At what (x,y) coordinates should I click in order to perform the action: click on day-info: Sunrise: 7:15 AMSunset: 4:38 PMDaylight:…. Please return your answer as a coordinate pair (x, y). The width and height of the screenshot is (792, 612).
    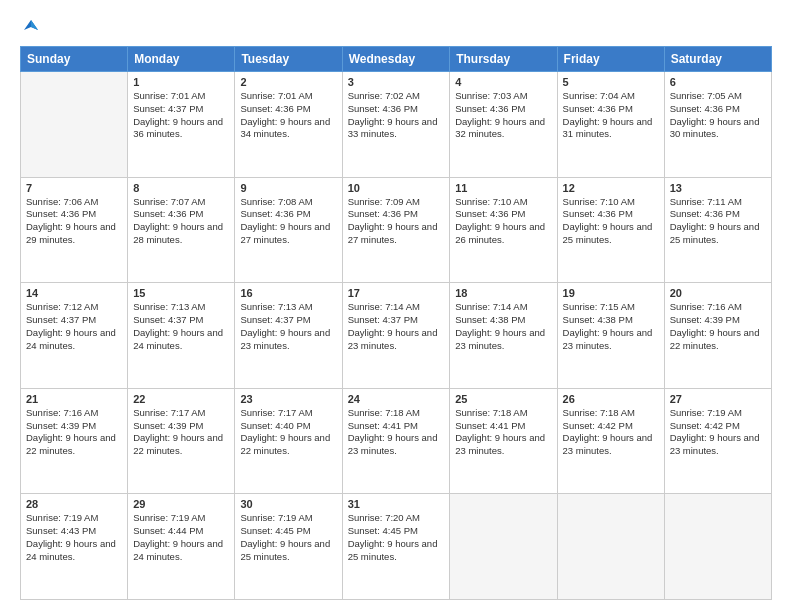
    Looking at the image, I should click on (611, 326).